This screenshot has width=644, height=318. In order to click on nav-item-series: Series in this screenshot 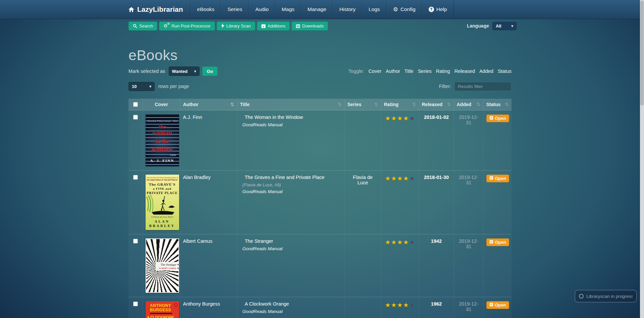, I will do `click(235, 9)`.